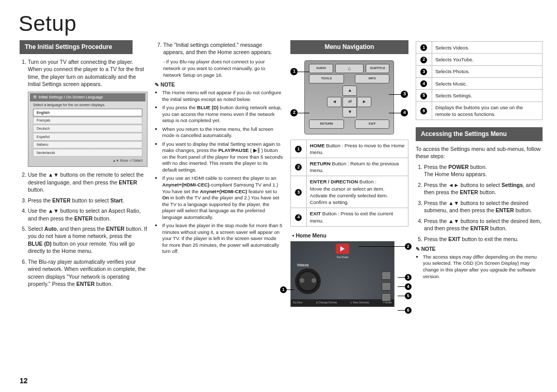  I want to click on home-menu-diagram: YouTube Videos No Disc a Change Device c…, so click(342, 274).